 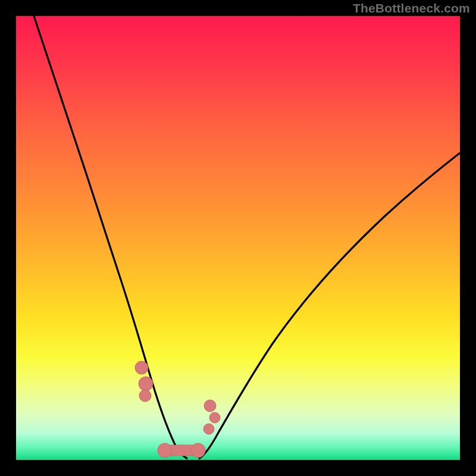 What do you see at coordinates (212, 417) in the screenshot?
I see `right-markers-group` at bounding box center [212, 417].